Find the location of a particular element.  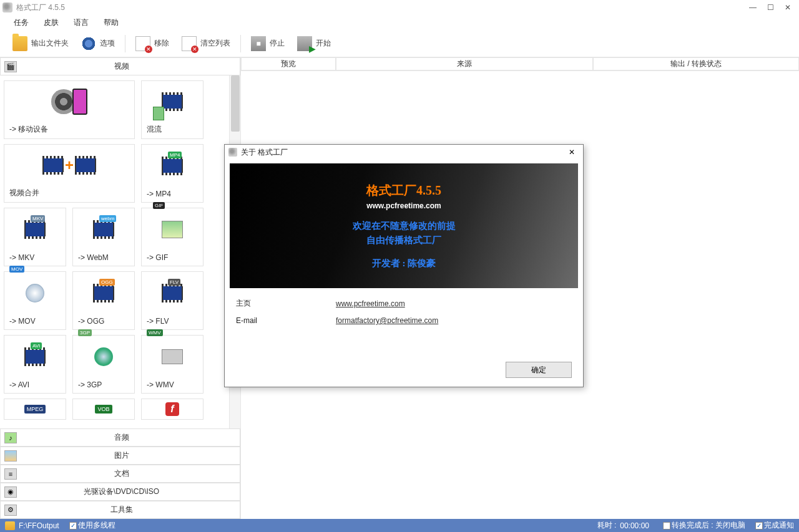

tile-wmv: WMV-> WMV is located at coordinates (172, 364).